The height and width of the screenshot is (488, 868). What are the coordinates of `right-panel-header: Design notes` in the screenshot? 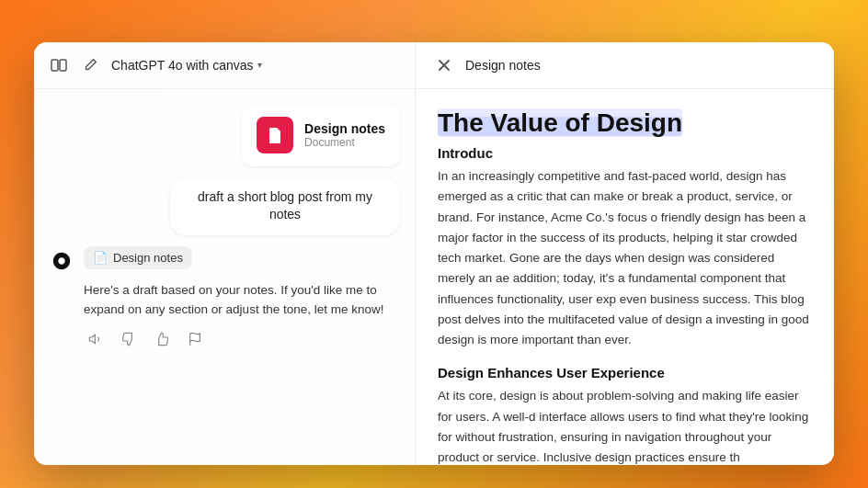 It's located at (625, 66).